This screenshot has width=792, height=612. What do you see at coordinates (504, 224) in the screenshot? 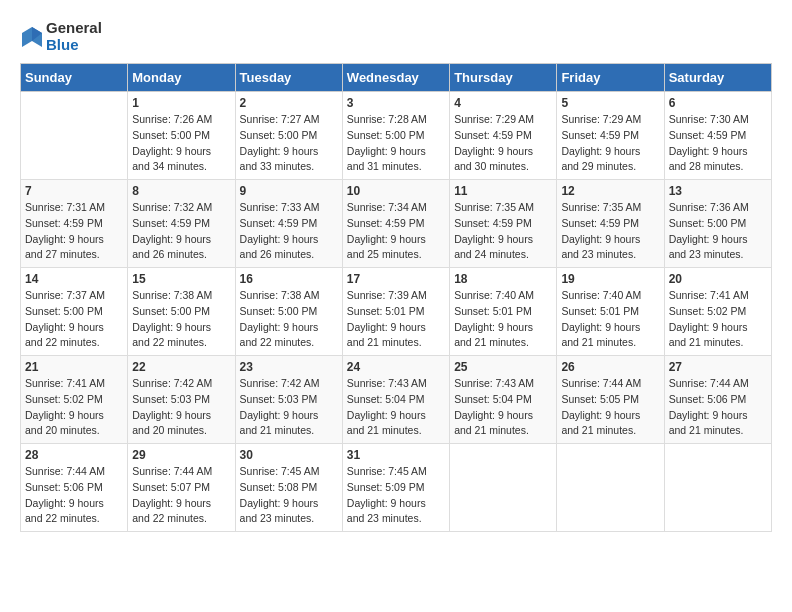
I see `calendar-cell: 11Sunrise: 7:35 AMSunset: 4:59 PMDayligh…` at bounding box center [504, 224].